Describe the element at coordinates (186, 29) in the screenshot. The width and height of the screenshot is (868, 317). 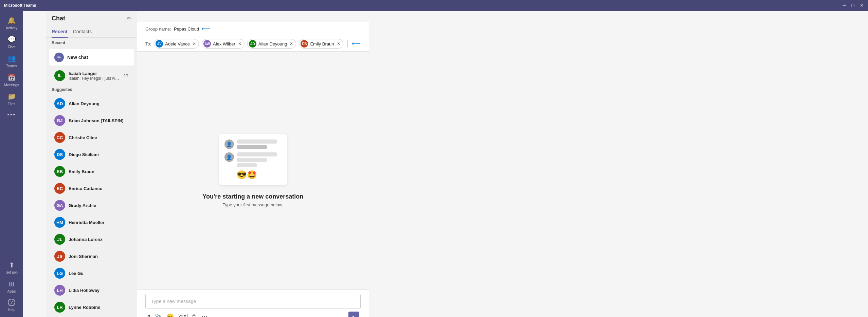
I see `group-name-value: Pepas Cloud` at that location.